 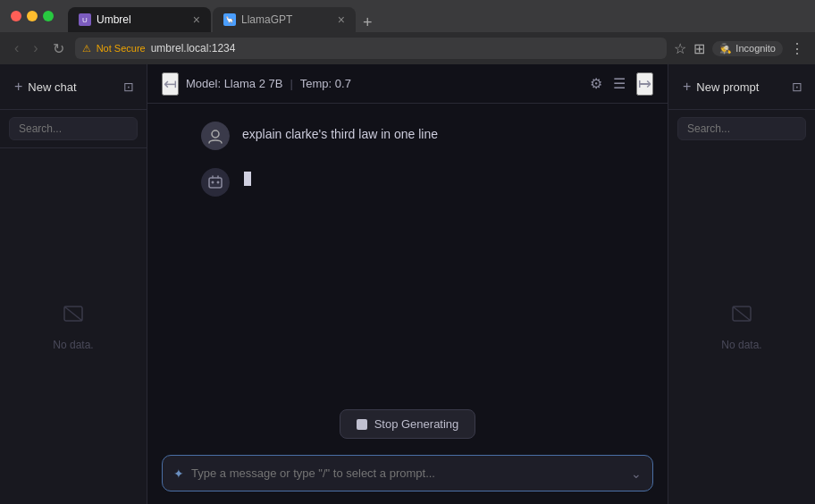 What do you see at coordinates (197, 20) in the screenshot?
I see `tab-umbrel-close: ×` at bounding box center [197, 20].